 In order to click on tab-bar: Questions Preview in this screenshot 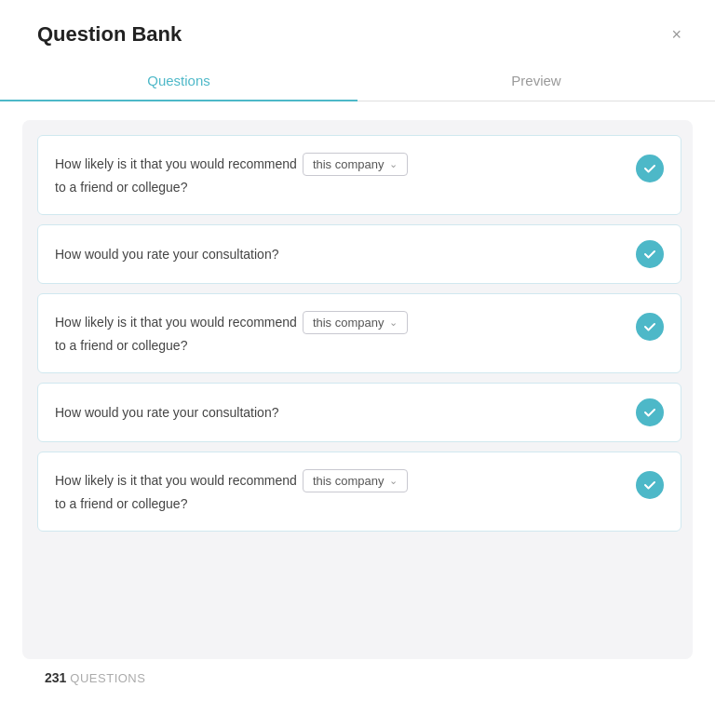, I will do `click(358, 82)`.